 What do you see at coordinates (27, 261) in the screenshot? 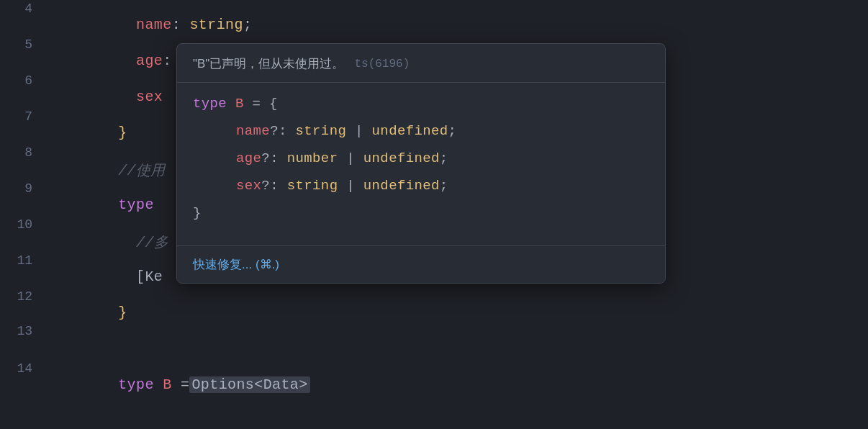
I see `line-number-11: 11` at bounding box center [27, 261].